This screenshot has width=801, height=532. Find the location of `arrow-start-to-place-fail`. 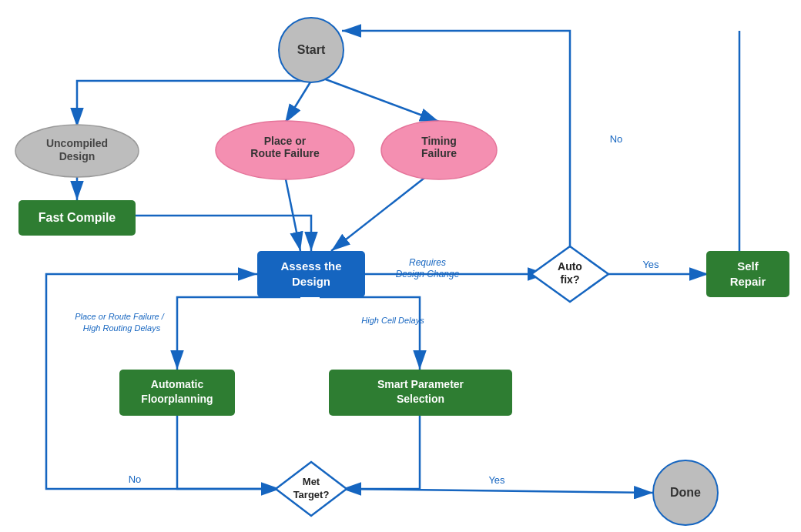

arrow-start-to-place-fail is located at coordinates (298, 102).